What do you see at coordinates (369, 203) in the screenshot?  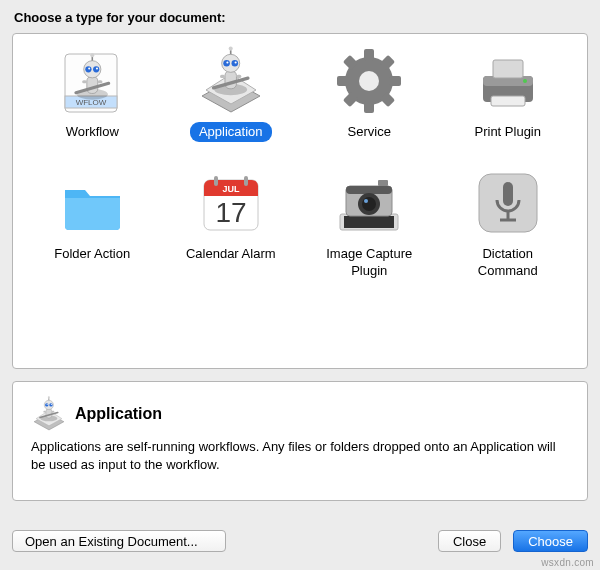 I see `image-capture-icon` at bounding box center [369, 203].